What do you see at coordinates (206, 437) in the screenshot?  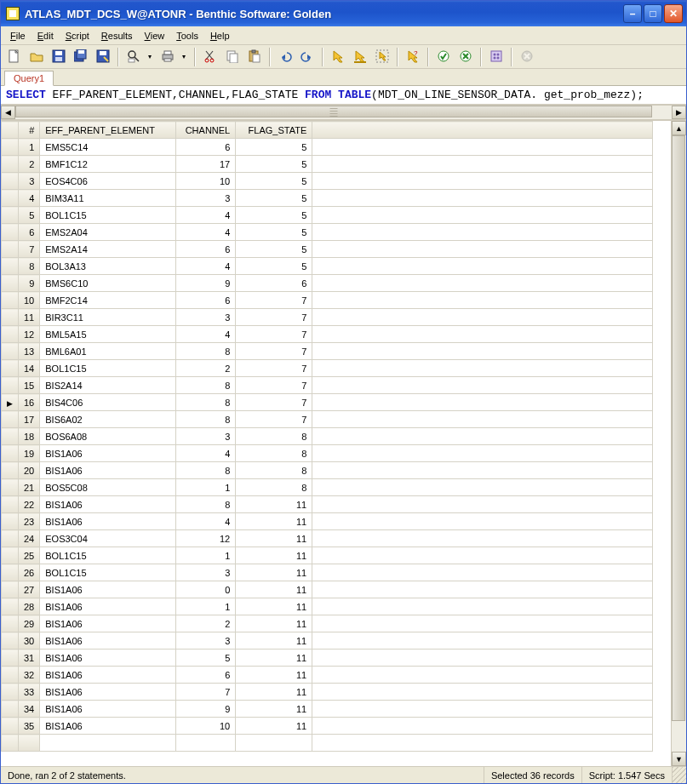 I see `cell-channel: 3` at bounding box center [206, 437].